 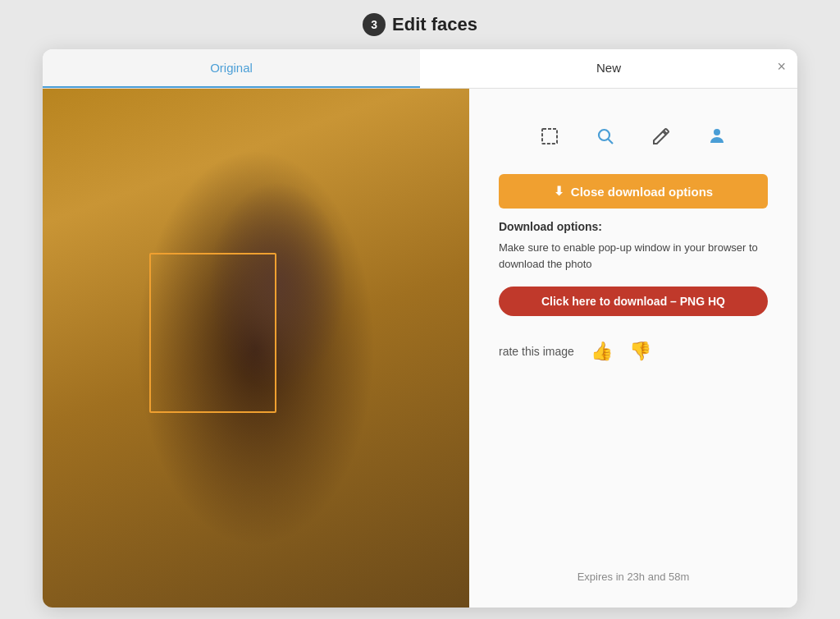 I want to click on tab-original: Original, so click(x=231, y=69).